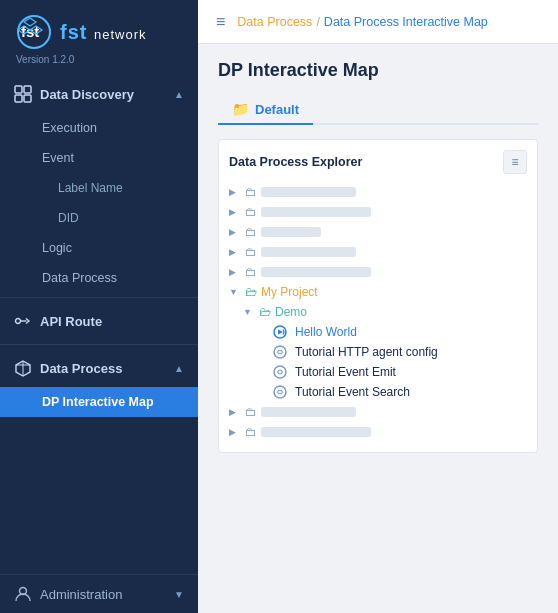 This screenshot has height=613, width=558. Describe the element at coordinates (378, 212) in the screenshot. I see `tree-row-2: ▶ 🗀` at that location.